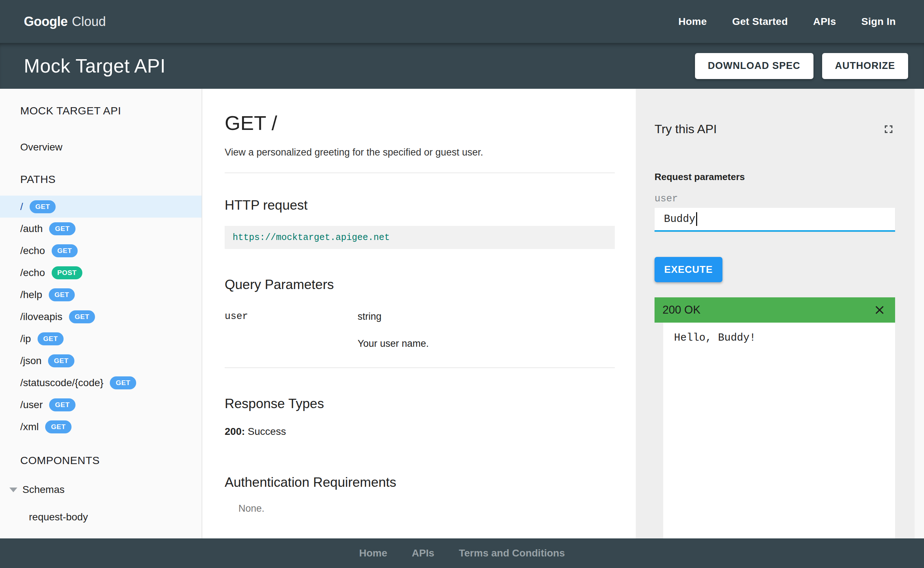 This screenshot has width=924, height=568. Describe the element at coordinates (101, 361) in the screenshot. I see `sidebar-item-json-get: /jsonGET` at that location.